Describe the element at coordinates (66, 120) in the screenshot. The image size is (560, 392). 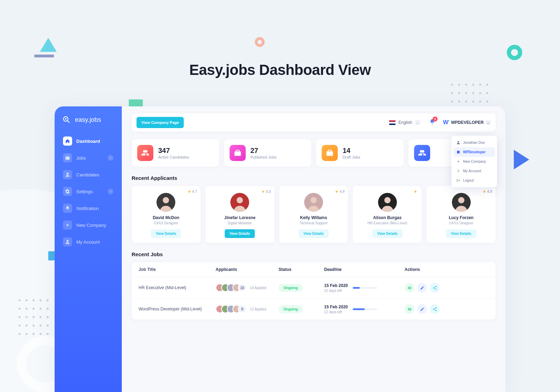
I see `brand-icon` at that location.